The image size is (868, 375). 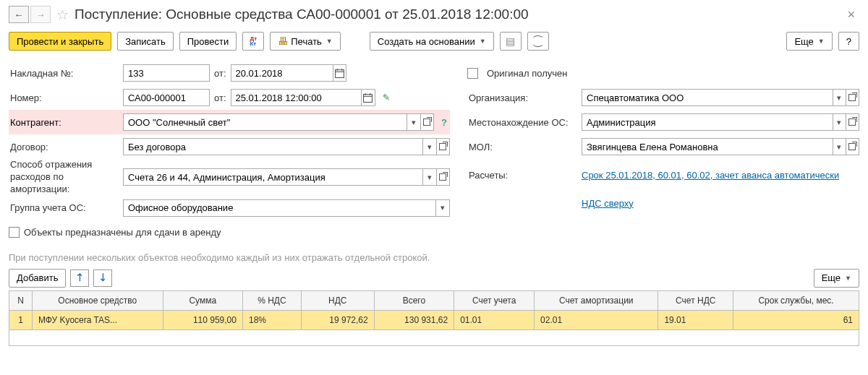 What do you see at coordinates (286, 208) in the screenshot?
I see `os-group-field: ▾` at bounding box center [286, 208].